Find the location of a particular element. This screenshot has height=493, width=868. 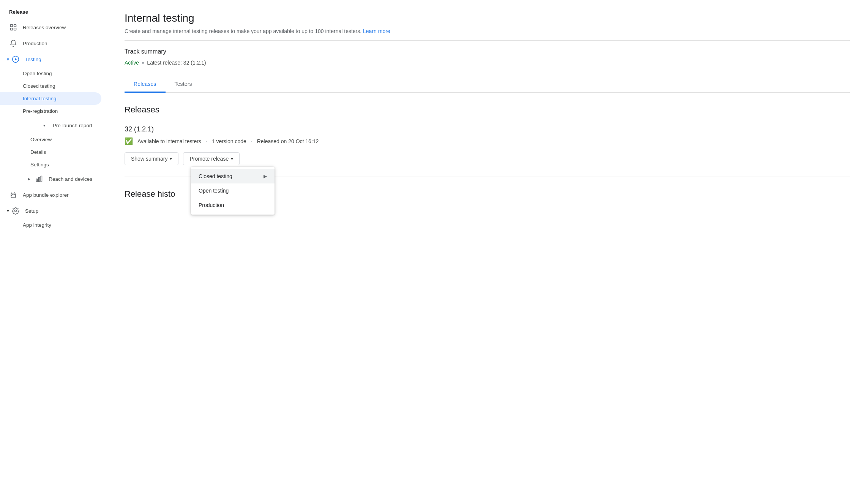

blank-icon is located at coordinates (13, 125).